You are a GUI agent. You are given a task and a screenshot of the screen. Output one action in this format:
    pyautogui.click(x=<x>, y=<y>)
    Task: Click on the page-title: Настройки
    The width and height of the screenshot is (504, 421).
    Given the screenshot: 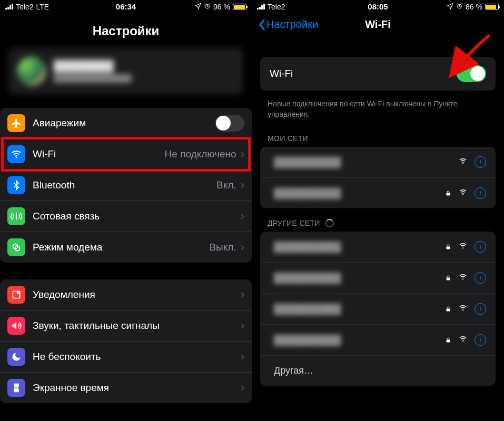 What is the action you would take?
    pyautogui.click(x=126, y=31)
    